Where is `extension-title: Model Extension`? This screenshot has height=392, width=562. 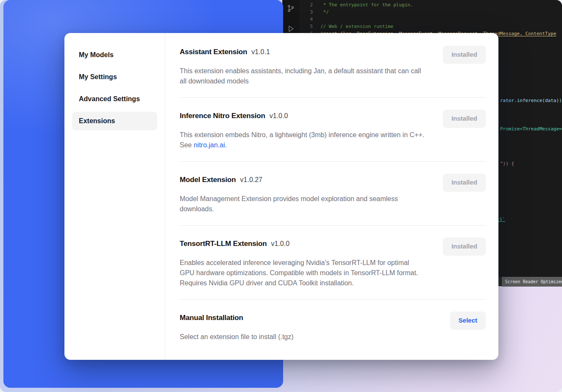
extension-title: Model Extension is located at coordinates (208, 180).